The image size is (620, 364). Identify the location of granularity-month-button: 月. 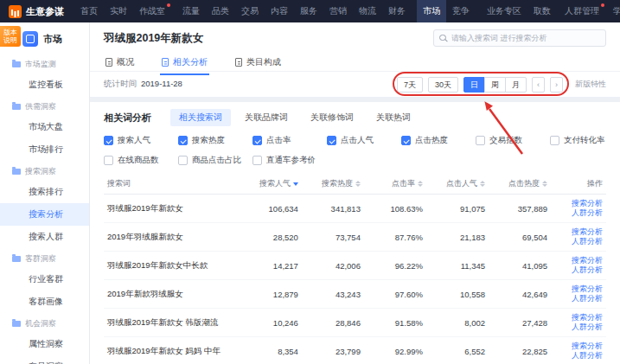
(515, 85).